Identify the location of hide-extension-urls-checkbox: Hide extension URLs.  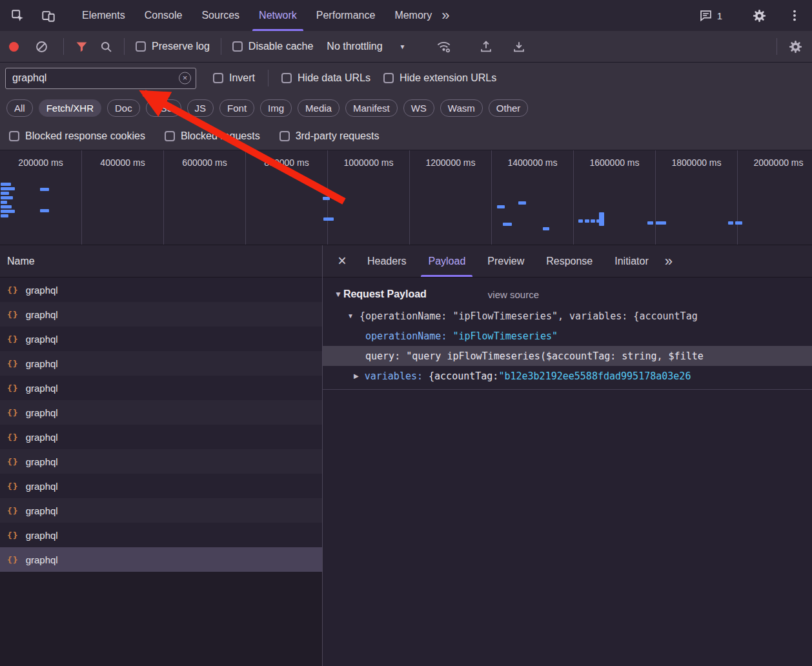
(440, 78).